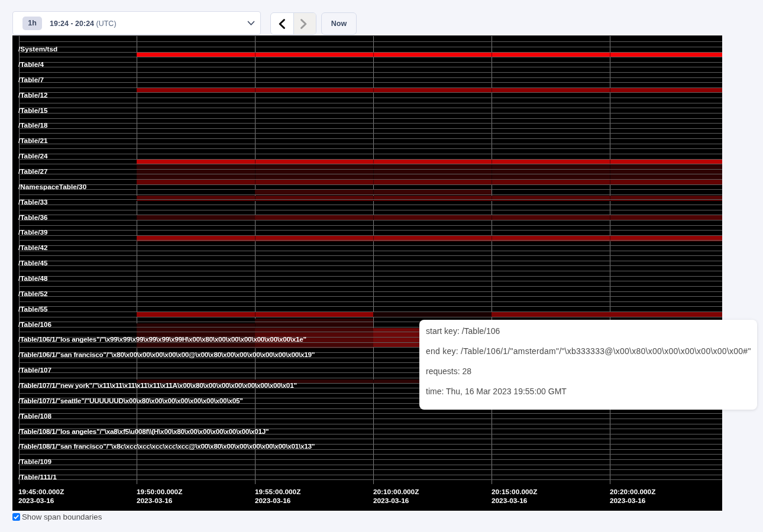  I want to click on svg-text: /System/tsd, so click(38, 49).